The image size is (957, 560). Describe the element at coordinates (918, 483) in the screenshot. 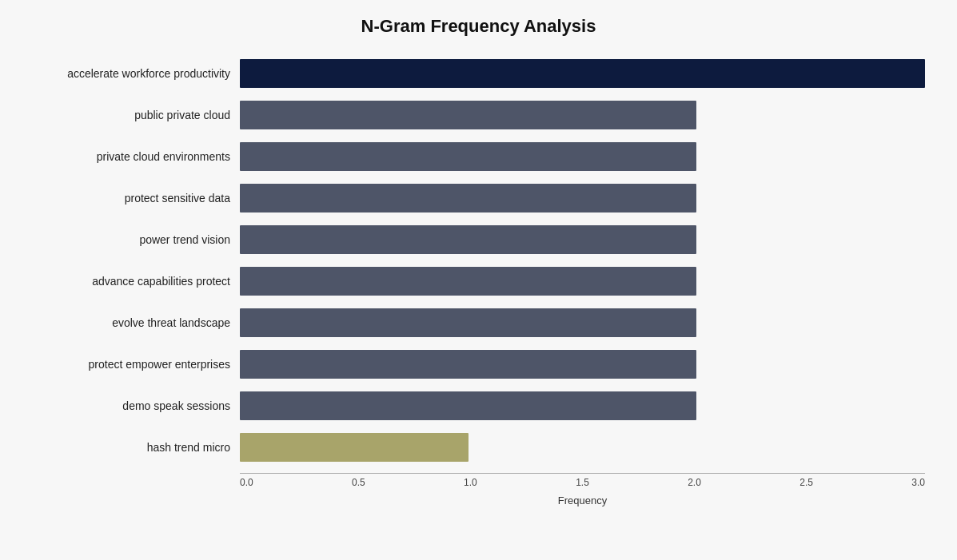

I see `x-tick: 3.0` at that location.